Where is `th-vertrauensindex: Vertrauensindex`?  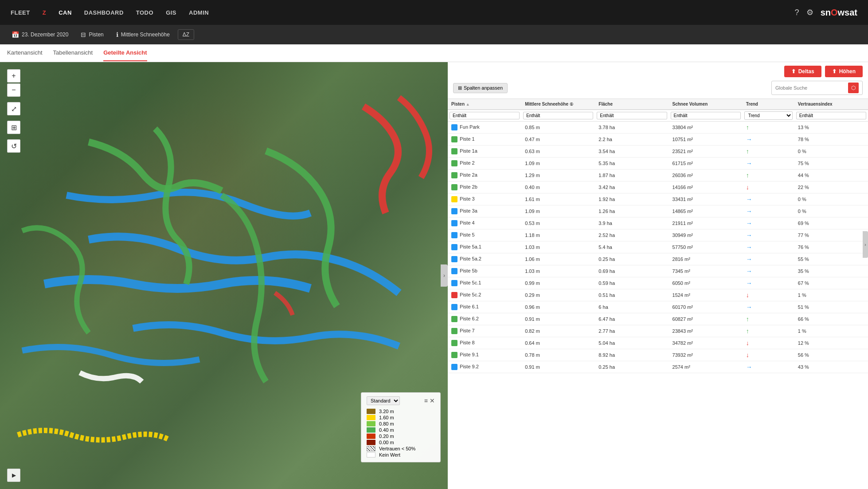 th-vertrauensindex: Vertrauensindex is located at coordinates (831, 104).